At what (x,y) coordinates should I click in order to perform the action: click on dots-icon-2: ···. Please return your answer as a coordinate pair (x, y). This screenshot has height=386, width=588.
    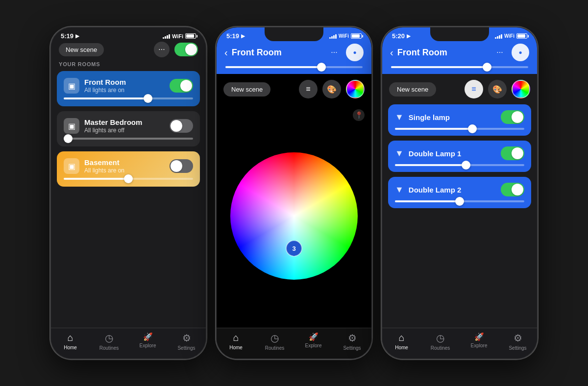
    Looking at the image, I should click on (334, 52).